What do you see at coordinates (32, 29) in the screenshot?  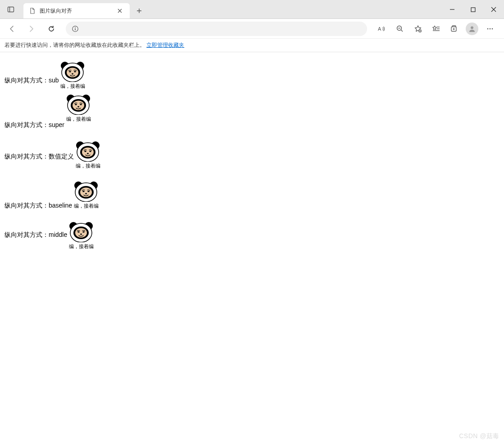 I see `forward-button` at bounding box center [32, 29].